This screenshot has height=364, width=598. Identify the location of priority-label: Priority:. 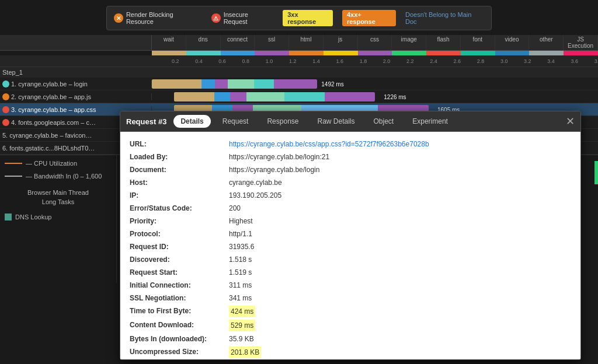
(179, 221).